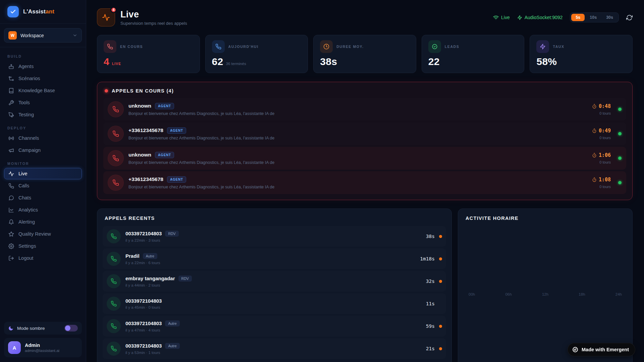 The height and width of the screenshot is (362, 644). Describe the element at coordinates (43, 348) in the screenshot. I see `user-card: A Admin admin@lassistant.ai` at that location.